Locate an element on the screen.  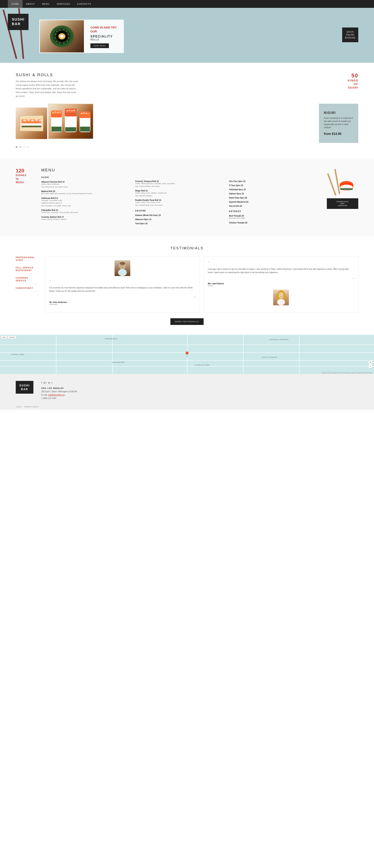
menu-dishes-number: 120 is located at coordinates (25, 170).